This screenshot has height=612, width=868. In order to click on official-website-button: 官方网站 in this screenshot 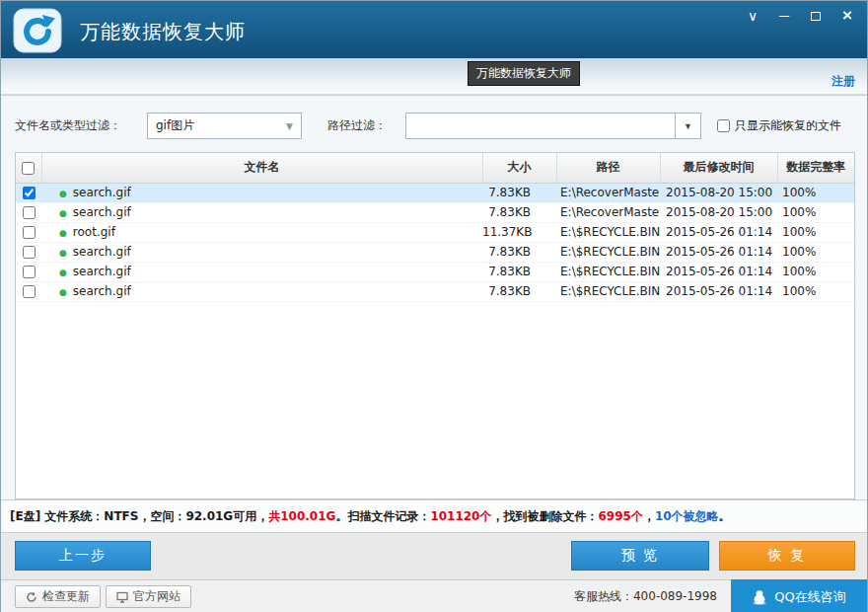, I will do `click(148, 596)`.